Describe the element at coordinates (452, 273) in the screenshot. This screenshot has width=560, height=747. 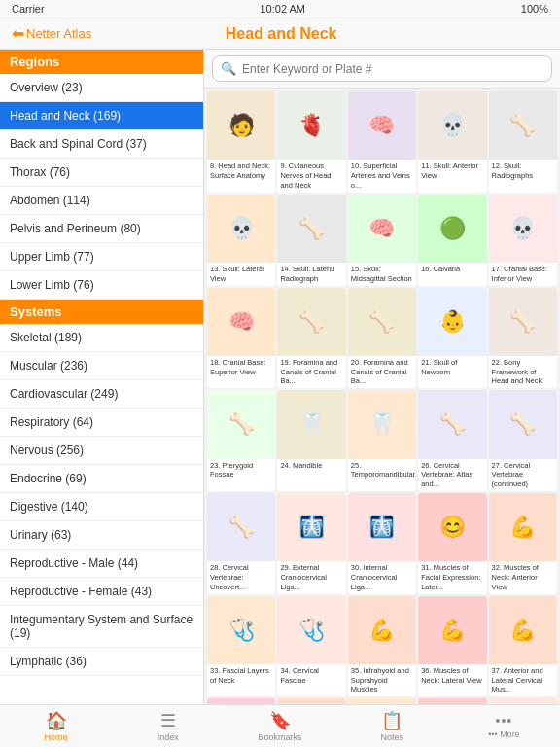
I see `plate-label: 16. Calvaria` at that location.